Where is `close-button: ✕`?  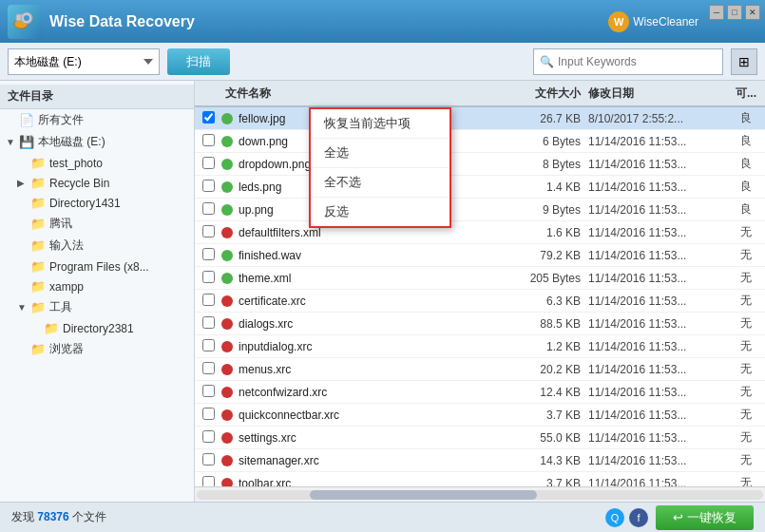 close-button: ✕ is located at coordinates (753, 12).